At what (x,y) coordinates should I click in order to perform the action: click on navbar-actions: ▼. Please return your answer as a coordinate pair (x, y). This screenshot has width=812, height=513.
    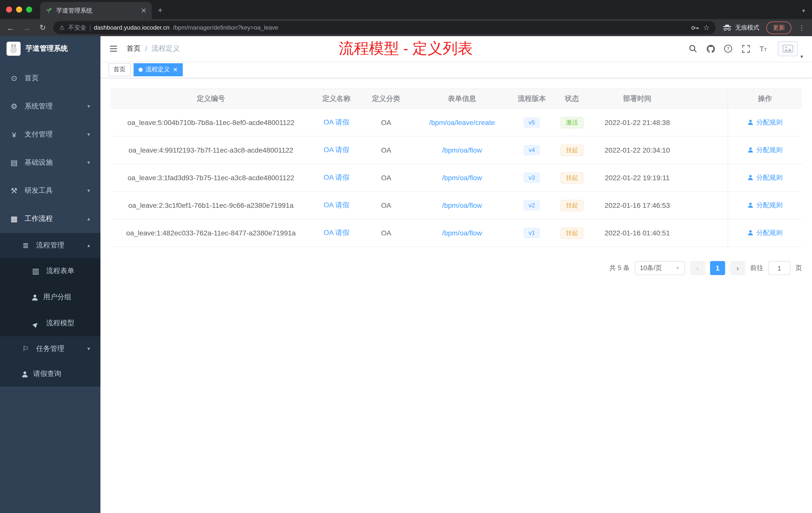
    Looking at the image, I should click on (746, 49).